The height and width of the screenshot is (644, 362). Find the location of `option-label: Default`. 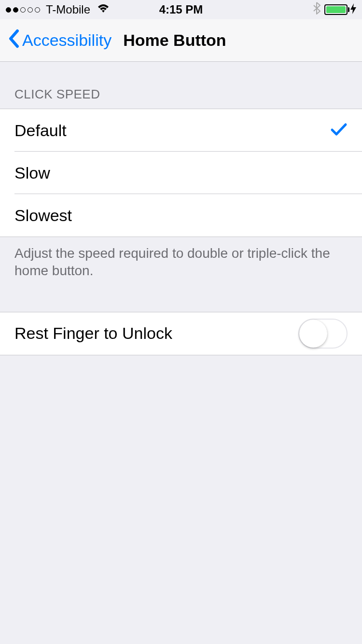

option-label: Default is located at coordinates (41, 130).